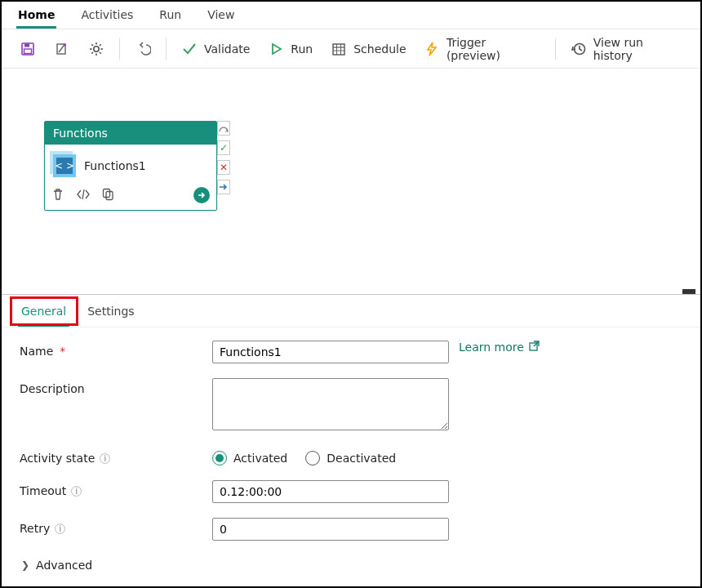 This screenshot has width=702, height=588. What do you see at coordinates (339, 49) in the screenshot?
I see `calendar-icon` at bounding box center [339, 49].